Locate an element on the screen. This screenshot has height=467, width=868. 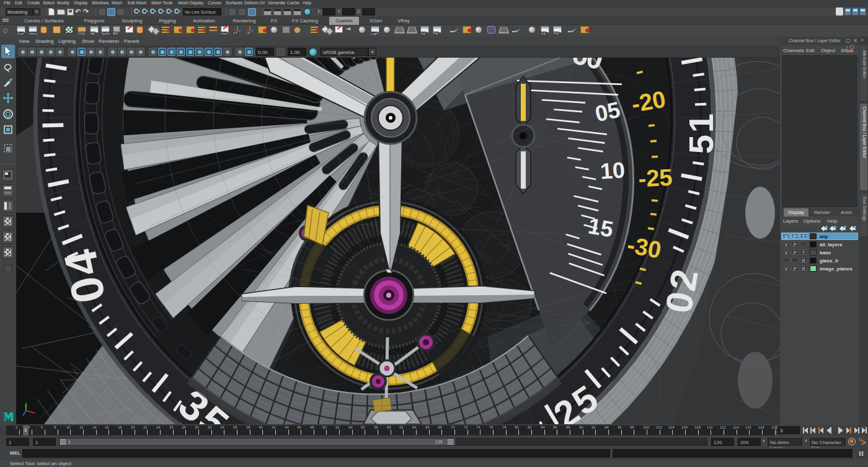
svg-text: y is located at coordinates (26, 406).